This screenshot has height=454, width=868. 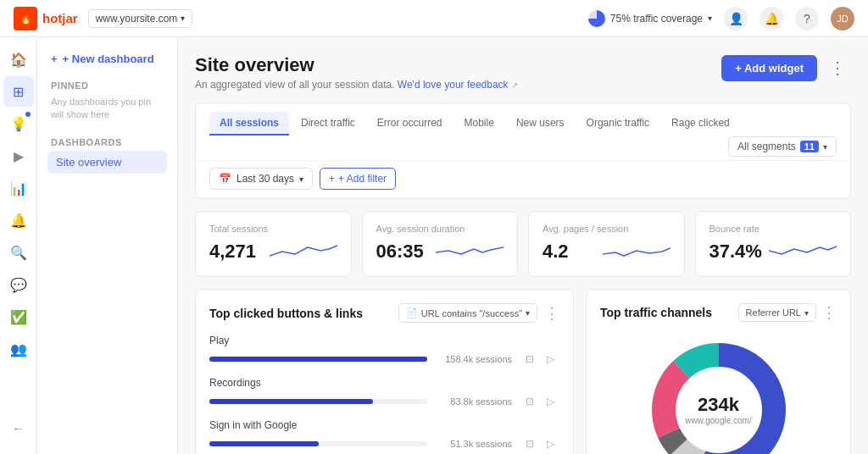 I want to click on traffic-channels-more: ⋮, so click(x=829, y=313).